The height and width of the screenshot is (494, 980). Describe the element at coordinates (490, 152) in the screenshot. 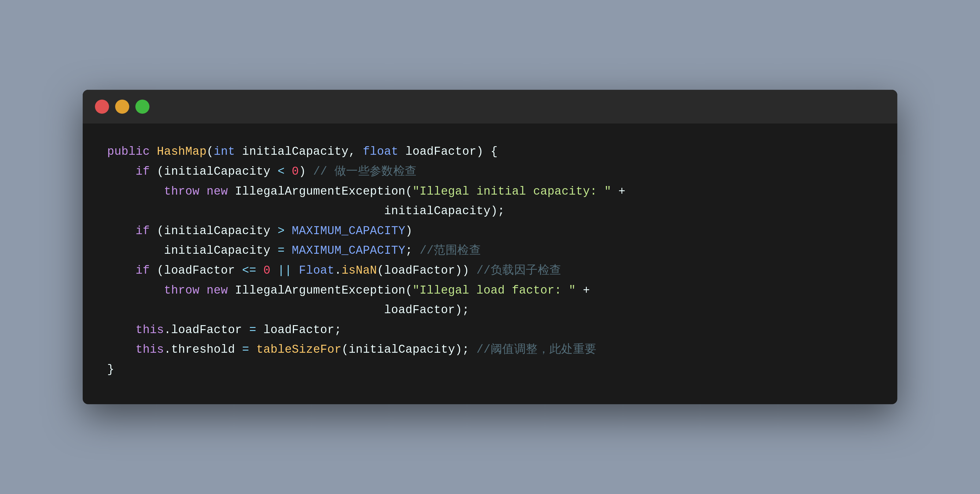

I see `code-line-1: public HashMap(int initialCapacity, floa…` at that location.